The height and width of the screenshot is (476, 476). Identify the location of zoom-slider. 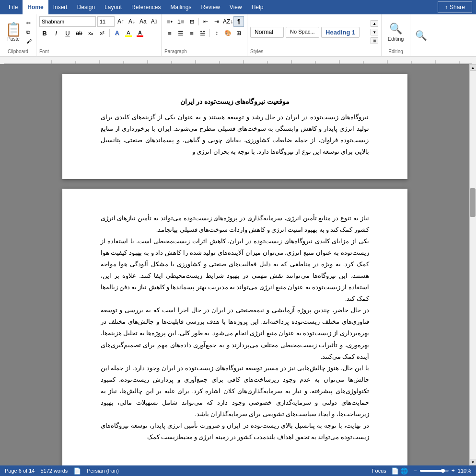
(434, 471).